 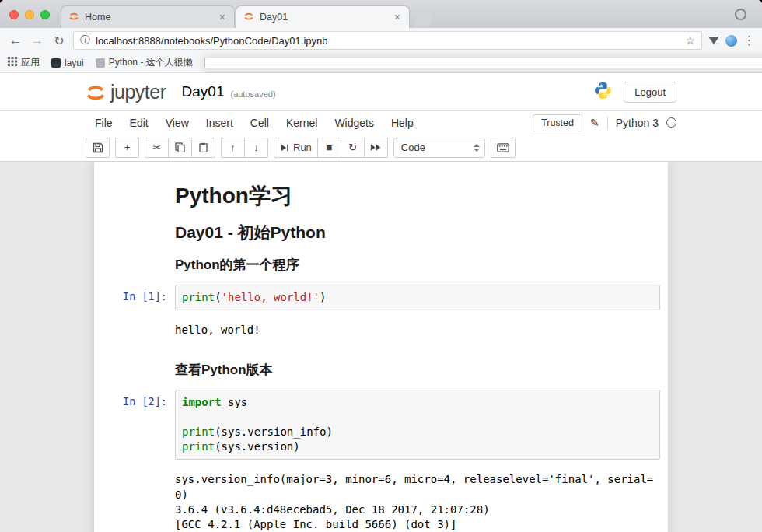 I want to click on new-tab-button, so click(x=424, y=18).